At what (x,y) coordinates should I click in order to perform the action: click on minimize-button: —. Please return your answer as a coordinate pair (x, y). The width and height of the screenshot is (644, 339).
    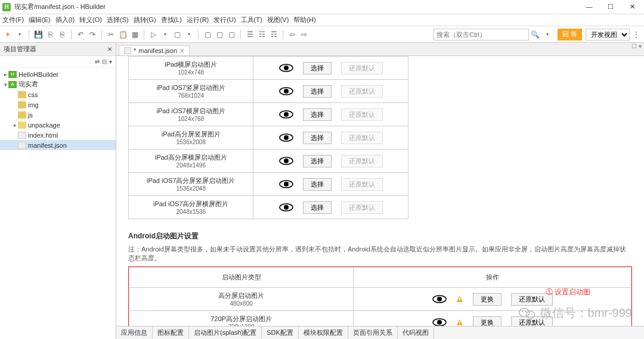
    Looking at the image, I should click on (589, 7).